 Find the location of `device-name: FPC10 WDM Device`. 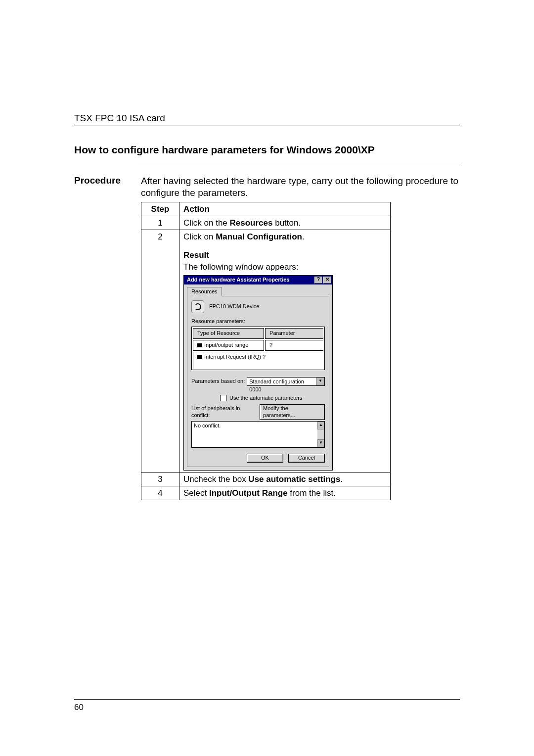

device-name: FPC10 WDM Device is located at coordinates (234, 307).